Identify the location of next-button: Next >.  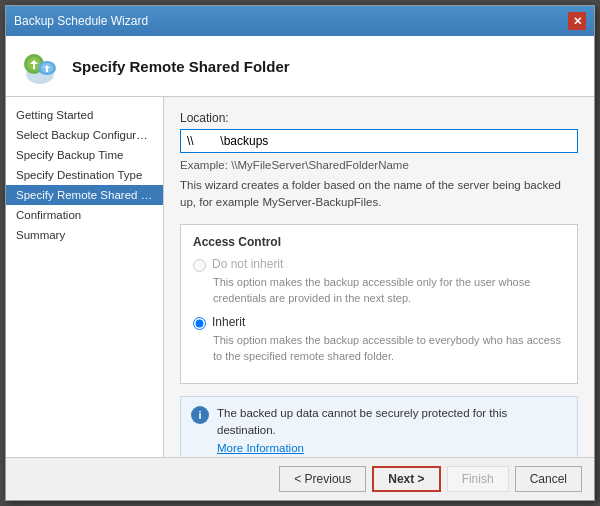
(406, 479).